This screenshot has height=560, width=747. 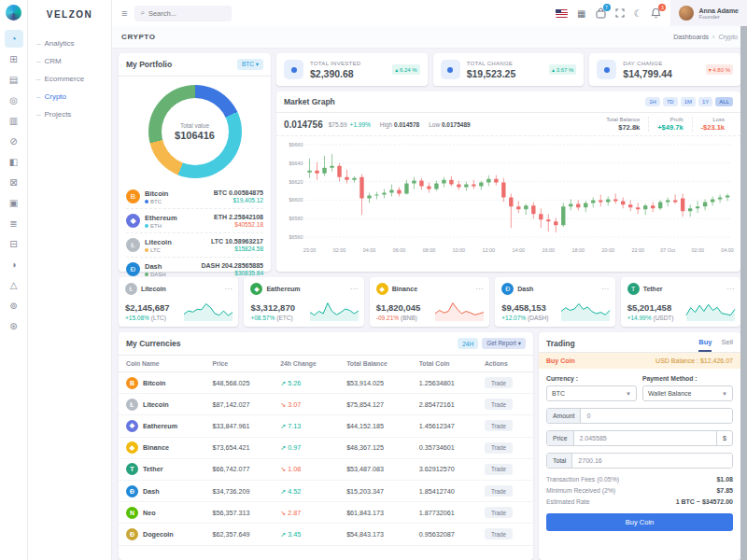 I want to click on notifications-bell-icon: 3, so click(x=655, y=13).